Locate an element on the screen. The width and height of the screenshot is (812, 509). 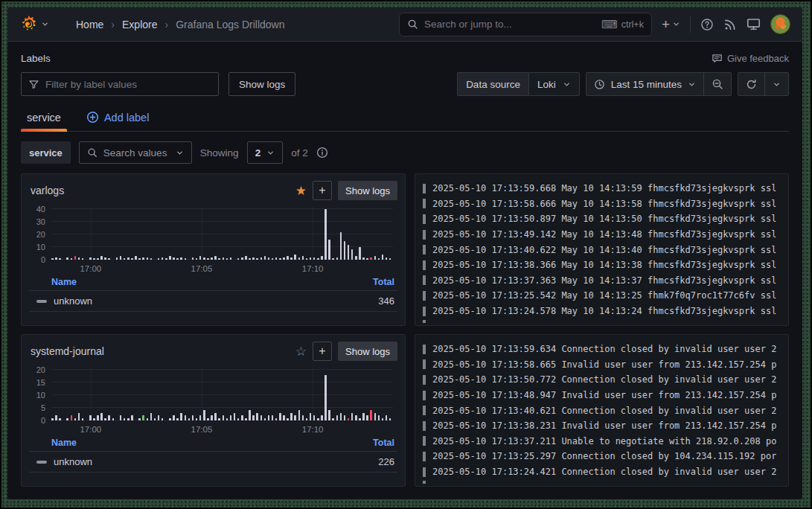
add-label-button: Add label is located at coordinates (118, 119).